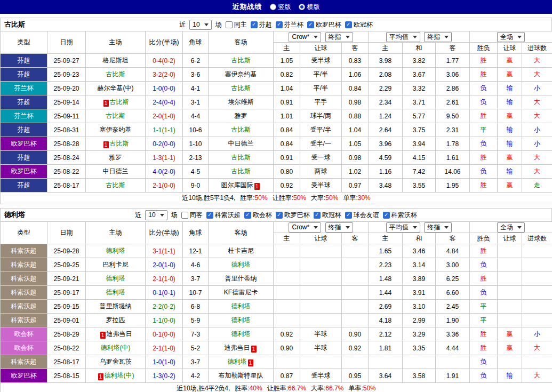 The image size is (552, 392). Describe the element at coordinates (281, 7) in the screenshot. I see `layout-radio-vertical: 竖版` at that location.